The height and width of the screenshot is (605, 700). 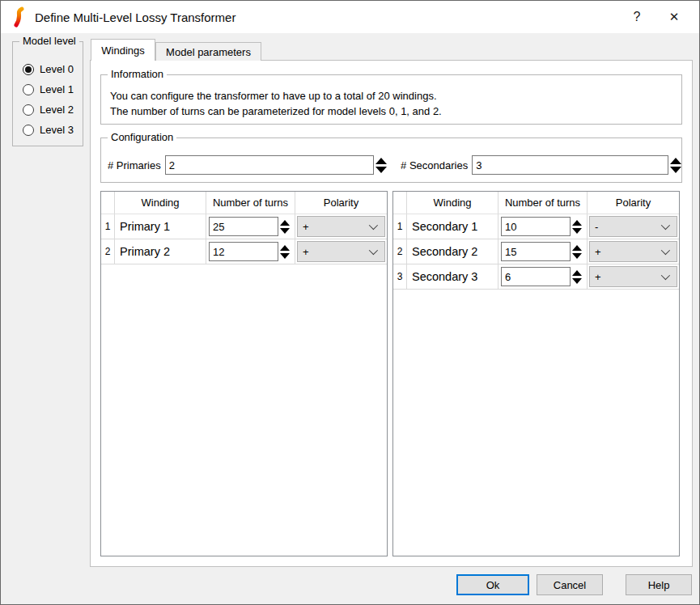 What do you see at coordinates (396, 112) in the screenshot?
I see `information-line-2: The number of turns can be parameterized…` at bounding box center [396, 112].